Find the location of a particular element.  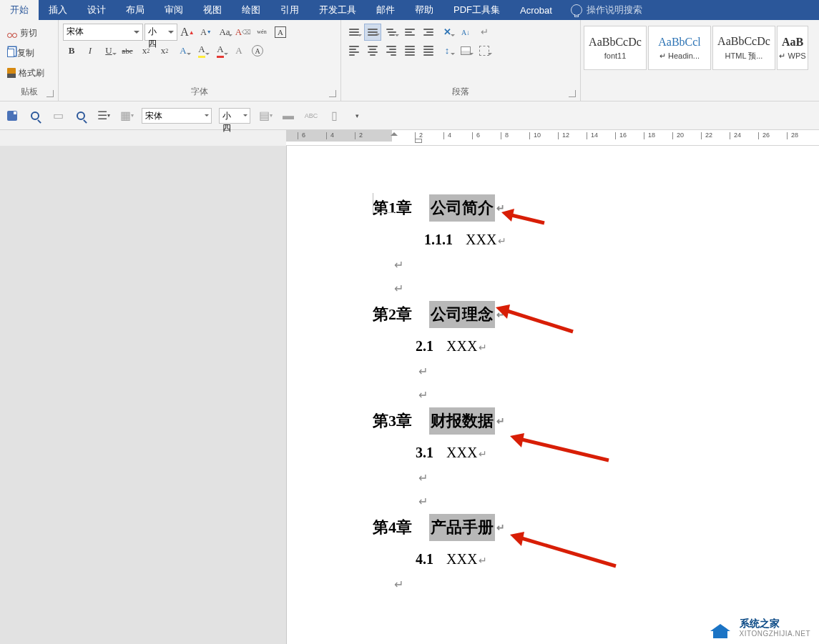

qat-more: ▾ is located at coordinates (357, 116).